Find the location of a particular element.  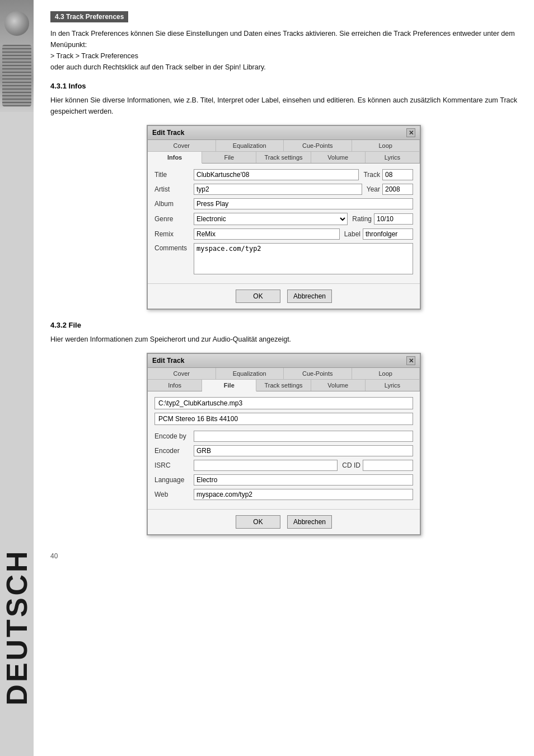

label-label: Label is located at coordinates (353, 234).